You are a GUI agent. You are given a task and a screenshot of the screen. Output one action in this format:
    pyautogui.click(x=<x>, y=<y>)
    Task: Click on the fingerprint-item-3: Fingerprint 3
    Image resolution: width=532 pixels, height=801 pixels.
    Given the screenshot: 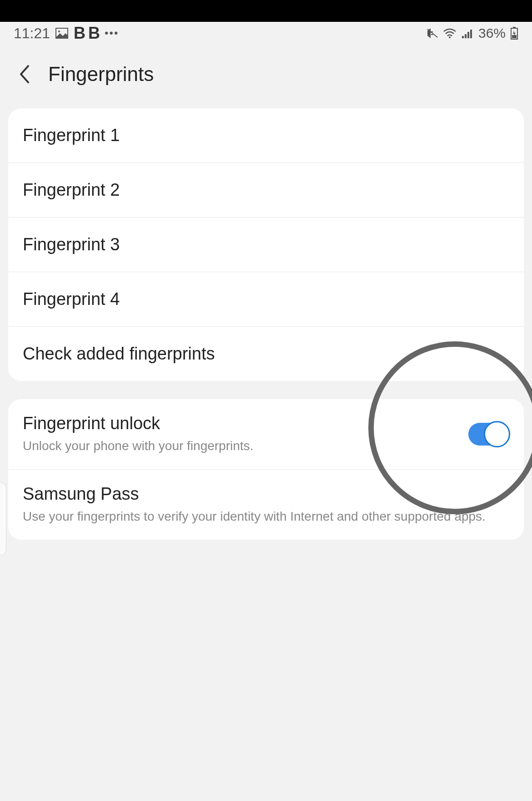 What is the action you would take?
    pyautogui.click(x=266, y=245)
    